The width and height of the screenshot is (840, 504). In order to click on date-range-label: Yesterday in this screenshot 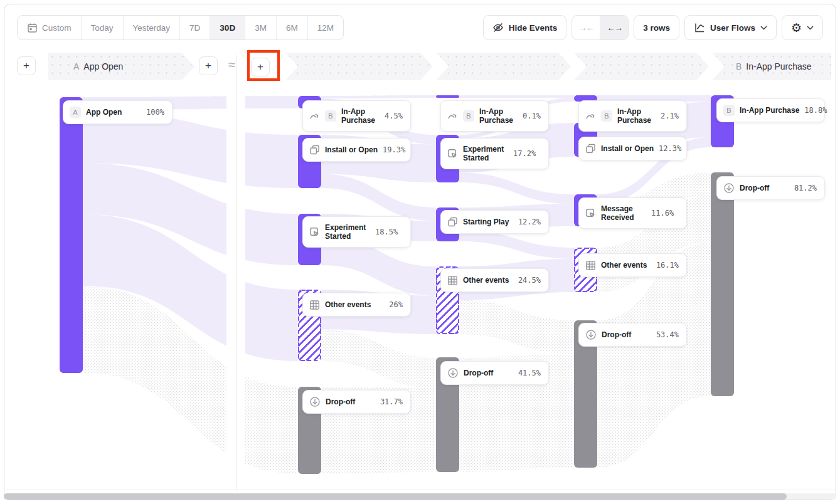, I will do `click(152, 28)`.